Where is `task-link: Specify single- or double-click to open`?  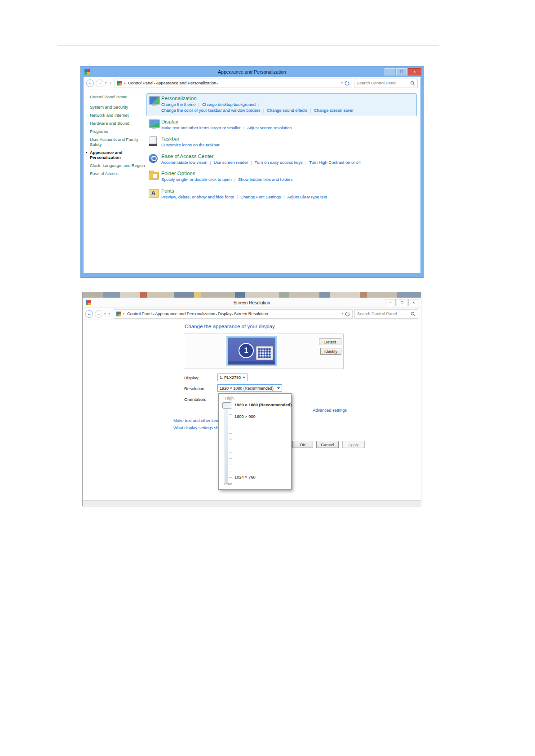
task-link: Specify single- or double-click to open is located at coordinates (197, 180).